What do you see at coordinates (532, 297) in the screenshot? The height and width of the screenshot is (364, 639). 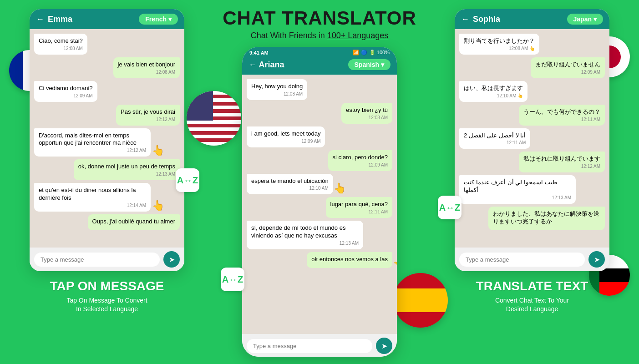 I see `right-bottom-section: TRANSLATE TEXT Convert Chat Text To Your…` at bounding box center [532, 297].